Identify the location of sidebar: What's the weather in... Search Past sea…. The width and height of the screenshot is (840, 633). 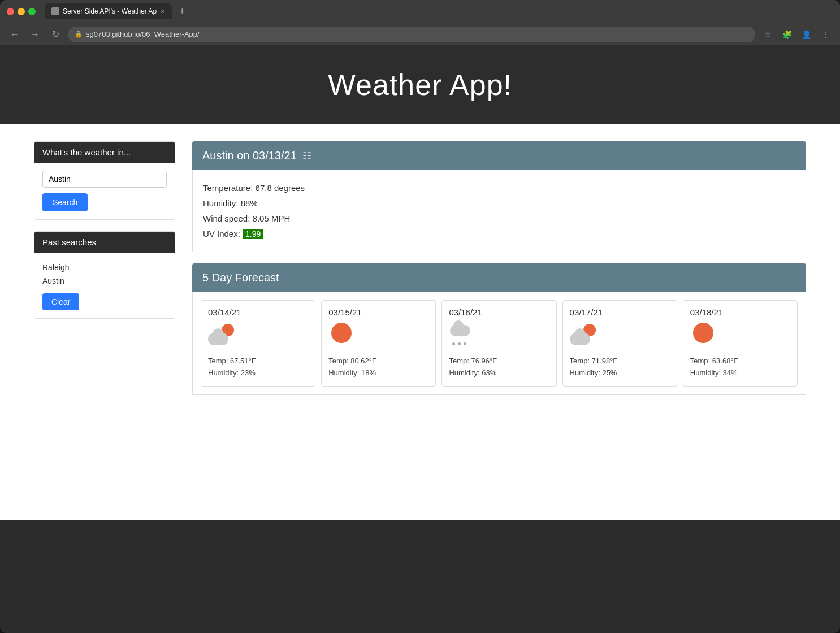
(105, 322).